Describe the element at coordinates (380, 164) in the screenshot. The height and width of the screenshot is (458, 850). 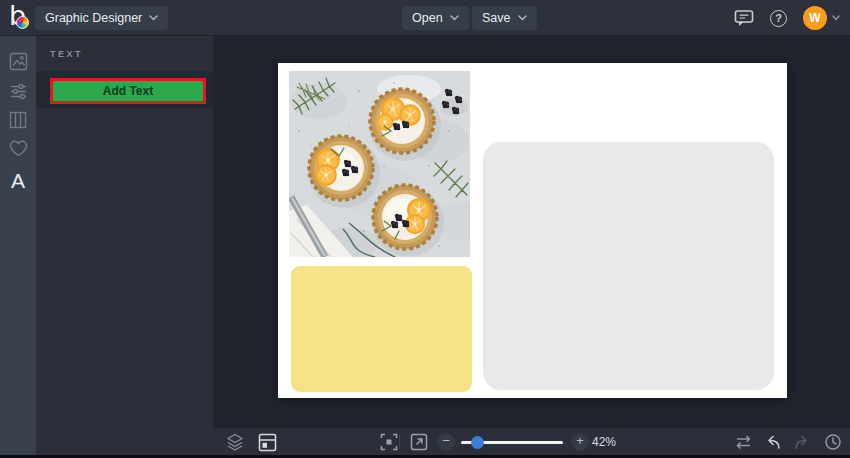
I see `food-photo` at that location.